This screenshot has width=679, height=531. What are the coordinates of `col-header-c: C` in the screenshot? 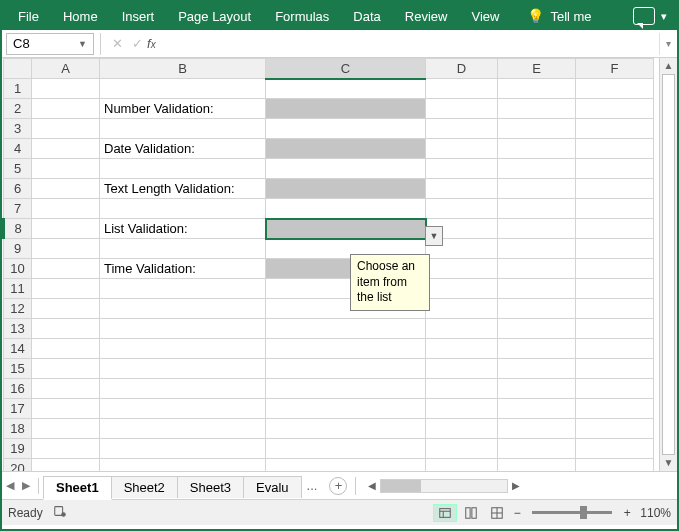 It's located at (346, 69).